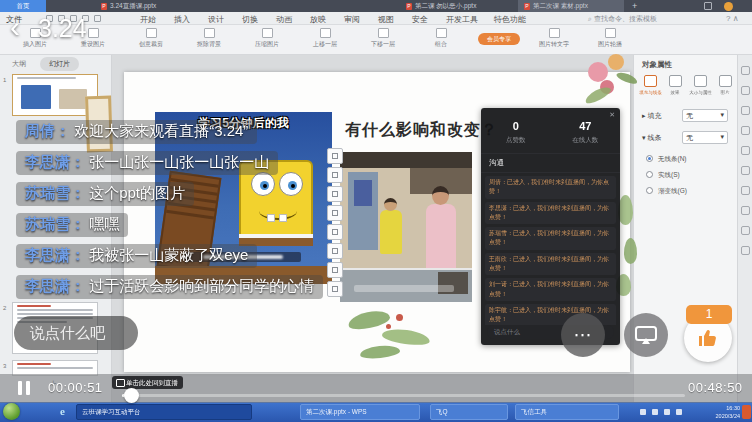 Image resolution: width=752 pixels, height=422 pixels. Describe the element at coordinates (325, 38) in the screenshot. I see `ribbon-bring-forward: 上移一层` at that location.